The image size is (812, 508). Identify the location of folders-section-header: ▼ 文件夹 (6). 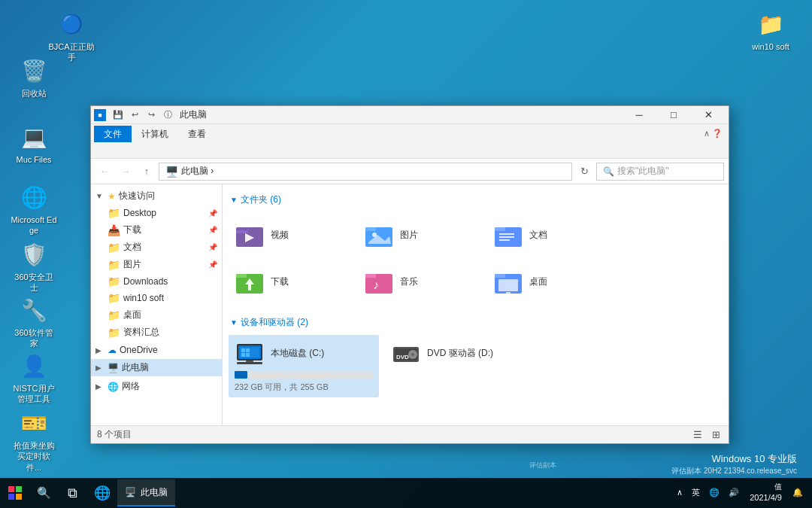
(475, 200).